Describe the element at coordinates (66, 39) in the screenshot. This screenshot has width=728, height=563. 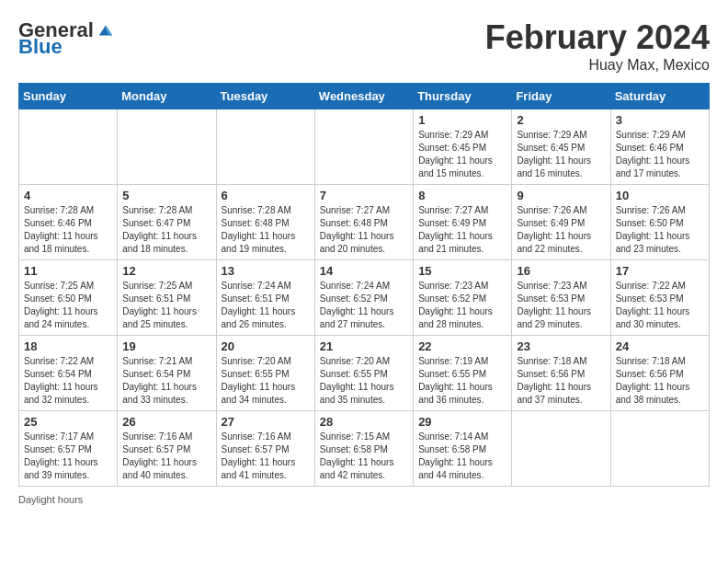
I see `logo: General Blue` at that location.